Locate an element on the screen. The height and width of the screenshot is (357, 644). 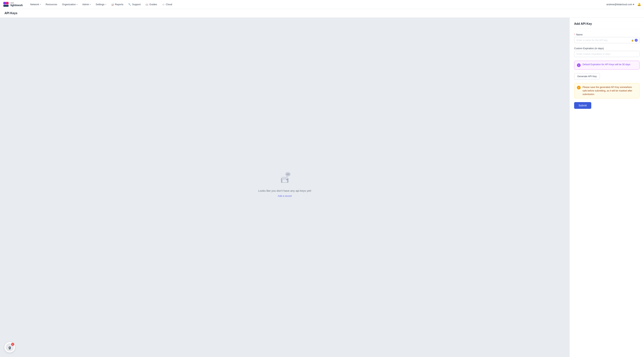
expiration-label: Custom Expiration (in days) is located at coordinates (607, 48).